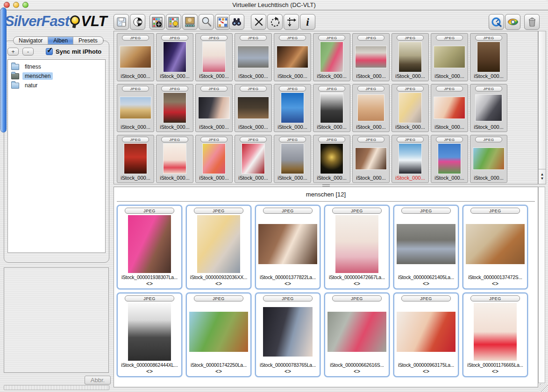  I want to click on album-card: JPEG iStock_000001377822La... <>, so click(288, 247).